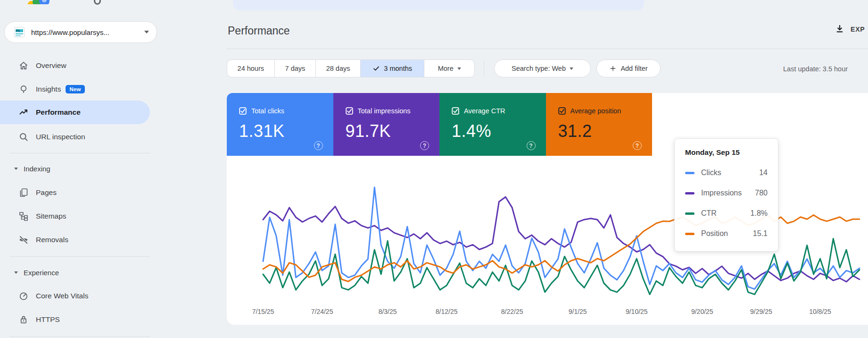 The width and height of the screenshot is (868, 338). What do you see at coordinates (447, 312) in the screenshot?
I see `x-tick-label: 8/12/25` at bounding box center [447, 312].